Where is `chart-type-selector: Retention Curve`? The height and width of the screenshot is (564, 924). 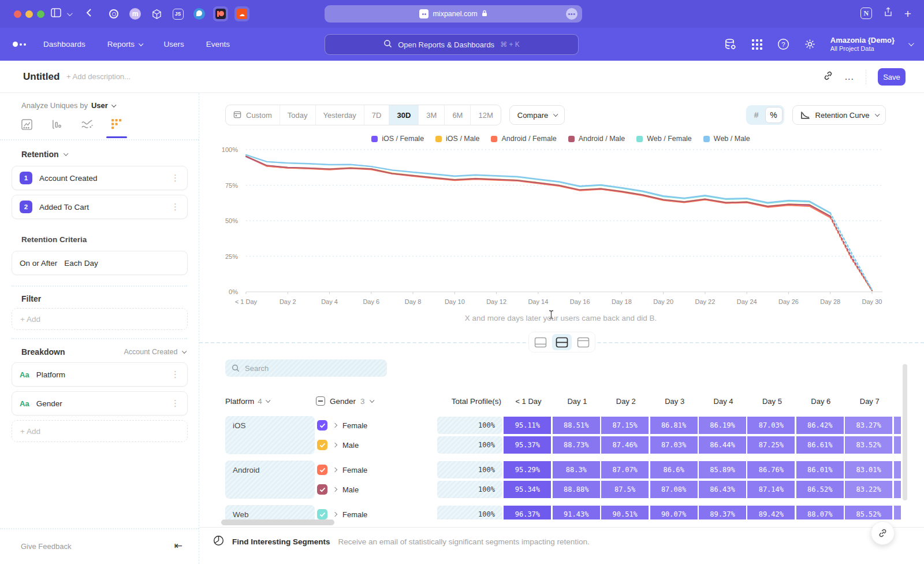 chart-type-selector: Retention Curve is located at coordinates (839, 115).